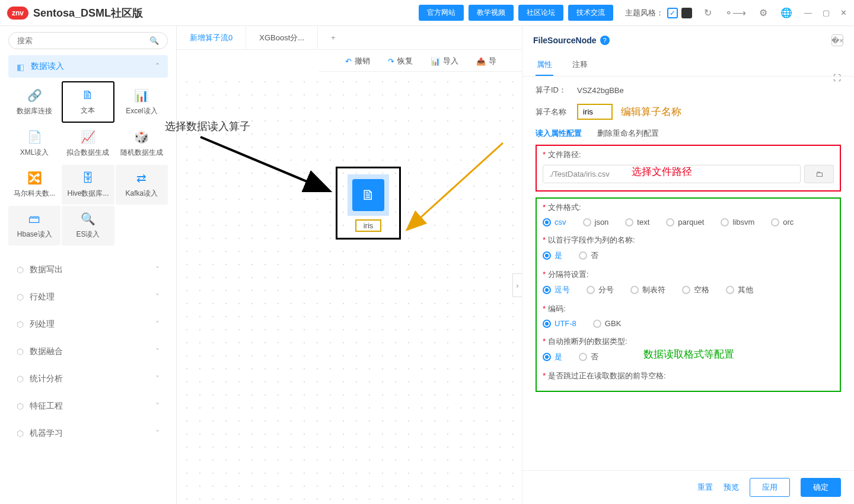 This screenshot has height=504, width=854. What do you see at coordinates (628, 133) in the screenshot?
I see `subtab-rename-config: 删除重命名列配置` at bounding box center [628, 133].